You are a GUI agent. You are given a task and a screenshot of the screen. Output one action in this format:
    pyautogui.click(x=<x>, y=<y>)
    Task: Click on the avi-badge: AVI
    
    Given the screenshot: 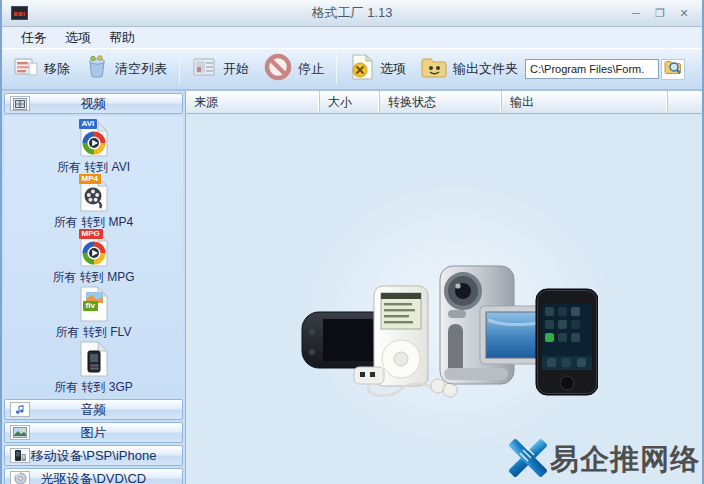 What is the action you would take?
    pyautogui.click(x=88, y=124)
    